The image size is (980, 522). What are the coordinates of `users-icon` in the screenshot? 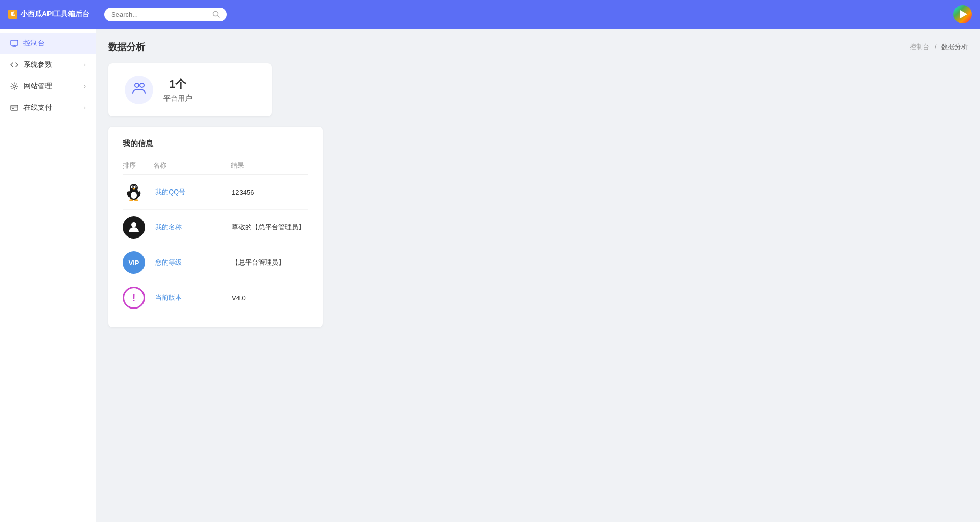 It's located at (139, 90).